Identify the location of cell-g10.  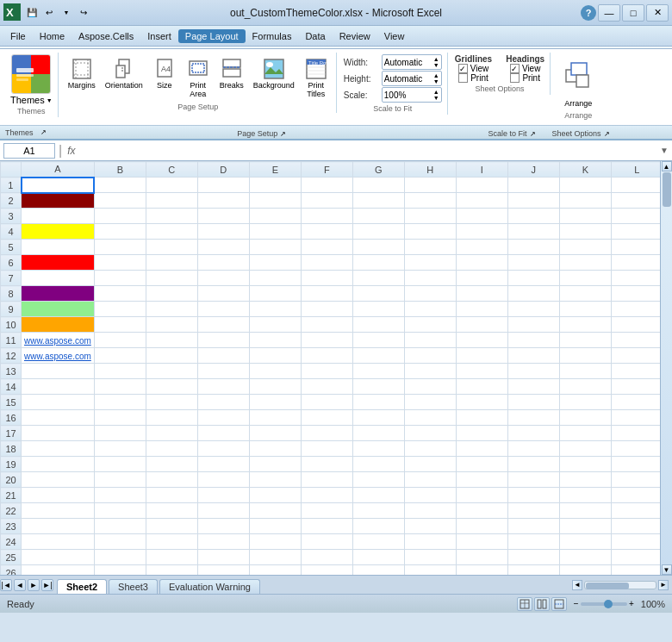
(378, 325).